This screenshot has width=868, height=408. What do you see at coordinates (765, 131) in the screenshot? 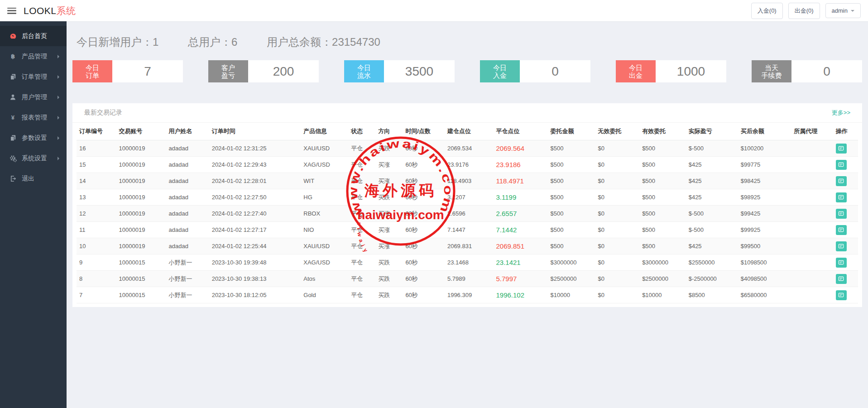
I see `column-header: 买后余额` at bounding box center [765, 131].